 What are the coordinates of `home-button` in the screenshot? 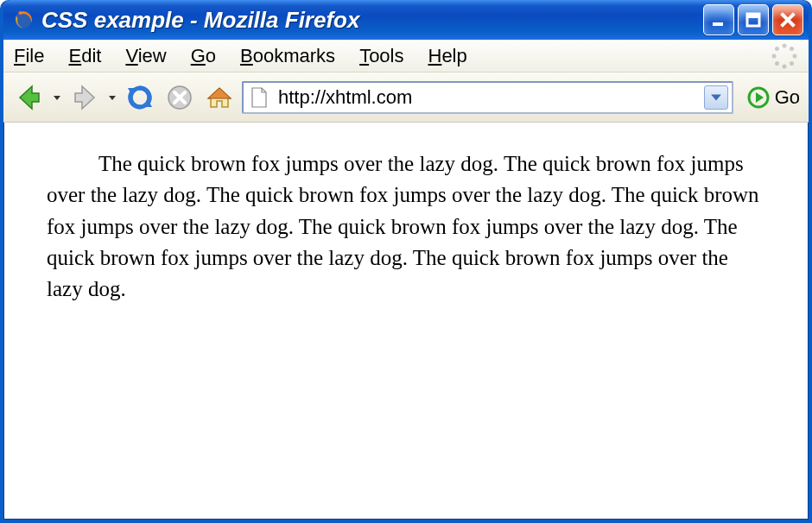 It's located at (219, 98).